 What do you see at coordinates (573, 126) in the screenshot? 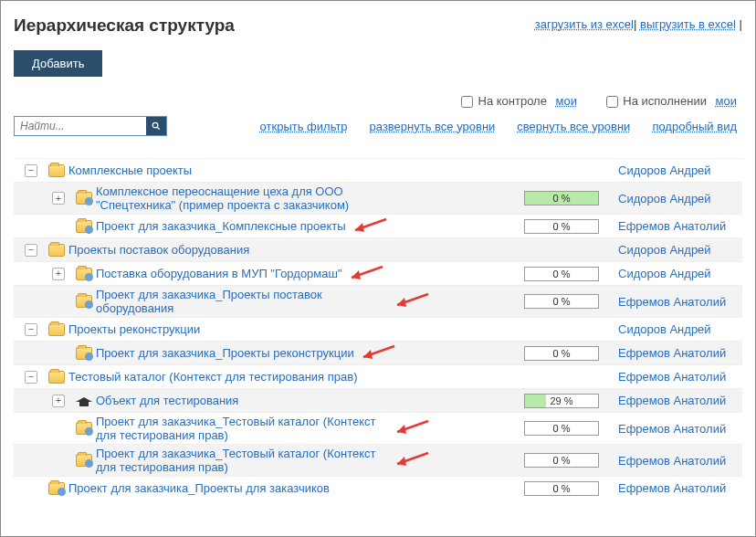
I see `collapse-all-link: свернуть все уровни` at bounding box center [573, 126].